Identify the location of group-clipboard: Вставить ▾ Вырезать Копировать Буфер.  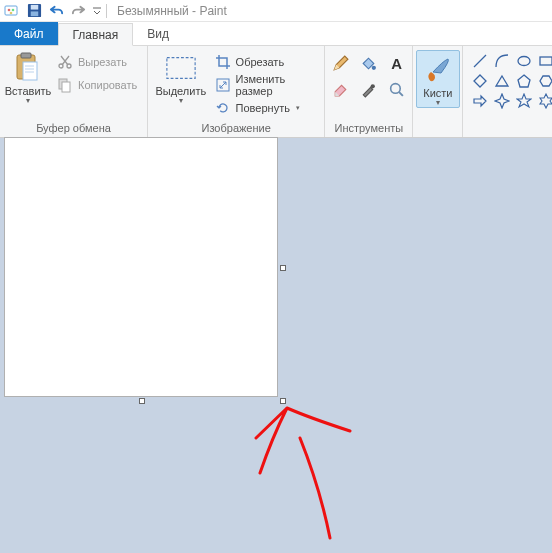
(74, 92).